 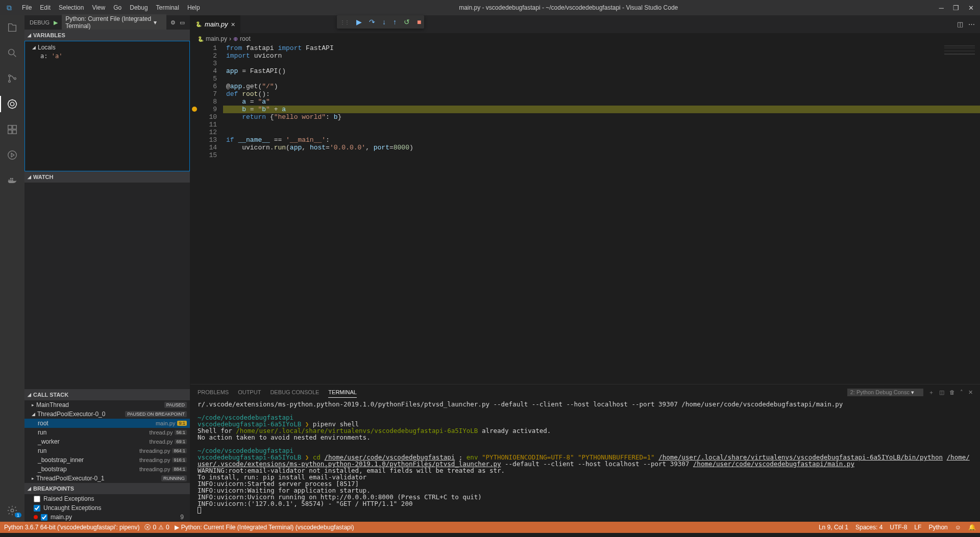 What do you see at coordinates (107, 517) in the screenshot?
I see `breakpoint-row: main.py9` at bounding box center [107, 517].